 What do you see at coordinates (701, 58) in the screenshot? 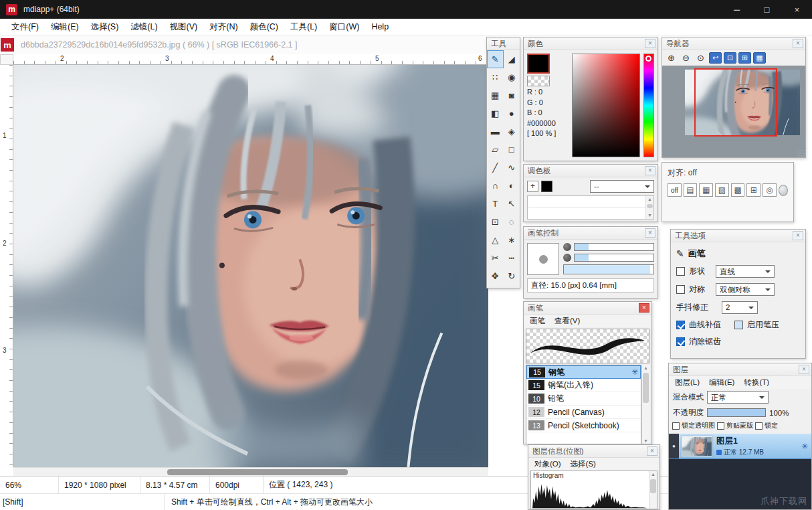
I see `zoom-reset-icon: ⊙` at bounding box center [701, 58].